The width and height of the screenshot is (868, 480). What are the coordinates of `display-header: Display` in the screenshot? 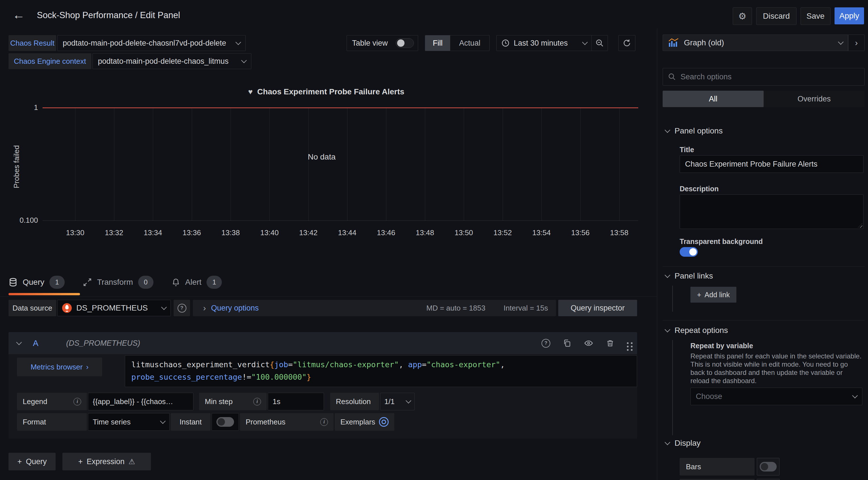 It's located at (683, 443).